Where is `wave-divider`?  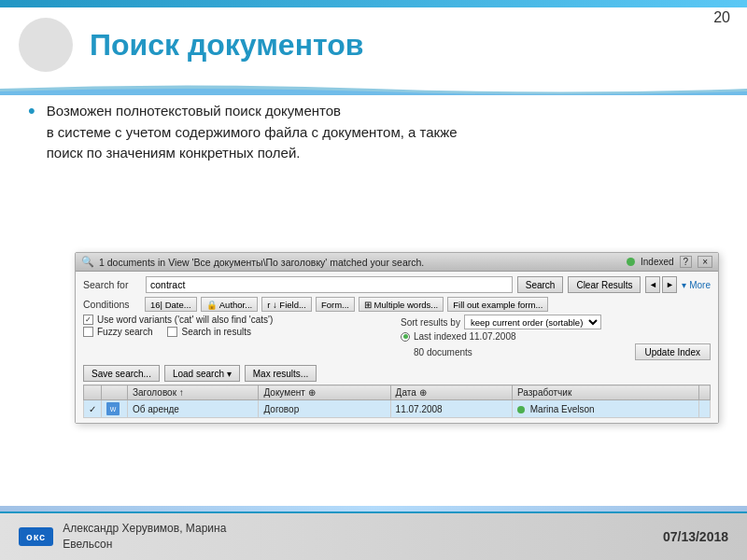
wave-divider is located at coordinates (374, 89).